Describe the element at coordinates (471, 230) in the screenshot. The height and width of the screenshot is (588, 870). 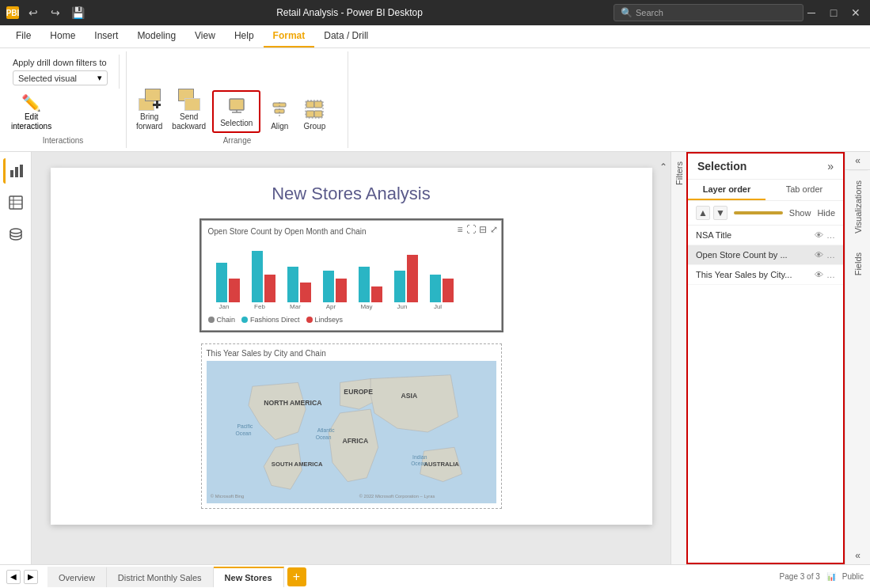
I see `visual-focus-icon: ⛶` at that location.